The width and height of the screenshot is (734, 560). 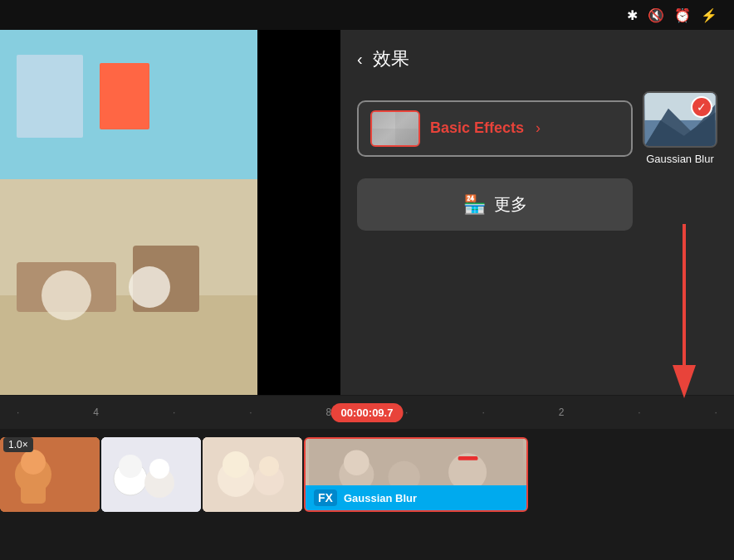 I want to click on chevron-right-icon: ›, so click(x=538, y=128).